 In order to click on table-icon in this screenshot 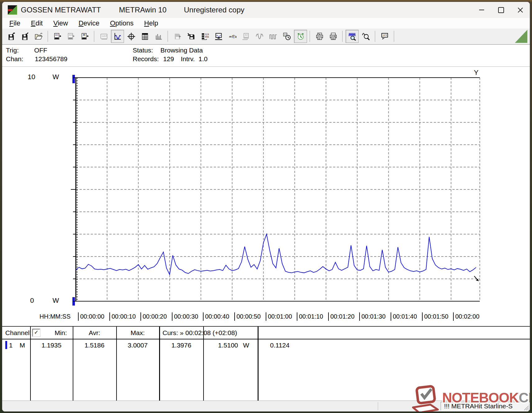, I will do `click(145, 37)`.